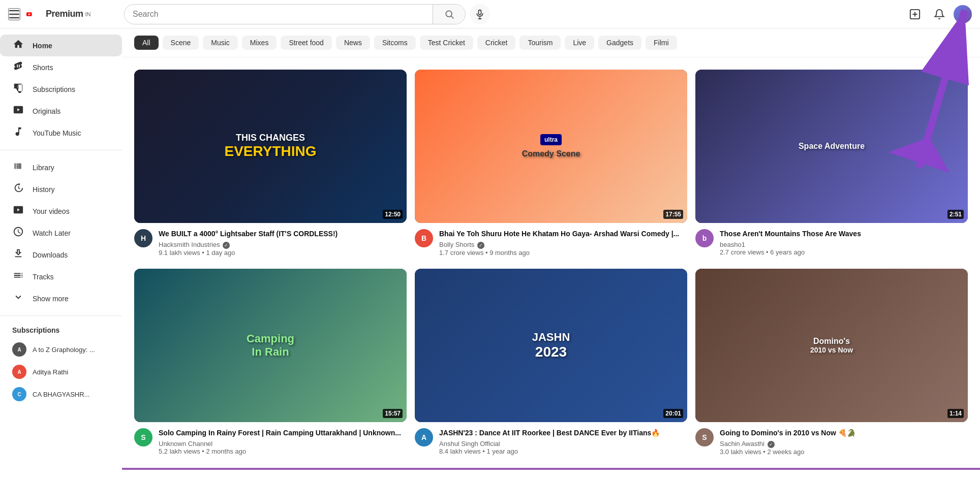 This screenshot has height=479, width=980. What do you see at coordinates (392, 214) in the screenshot?
I see `duration-badge-1: 12:50` at bounding box center [392, 214].